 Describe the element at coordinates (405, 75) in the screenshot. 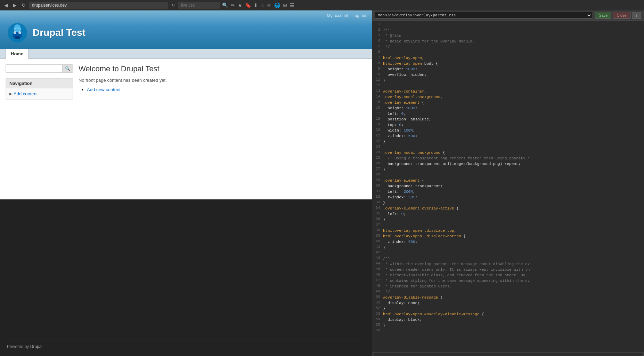

I see `line-content: overflow: hidden;` at that location.